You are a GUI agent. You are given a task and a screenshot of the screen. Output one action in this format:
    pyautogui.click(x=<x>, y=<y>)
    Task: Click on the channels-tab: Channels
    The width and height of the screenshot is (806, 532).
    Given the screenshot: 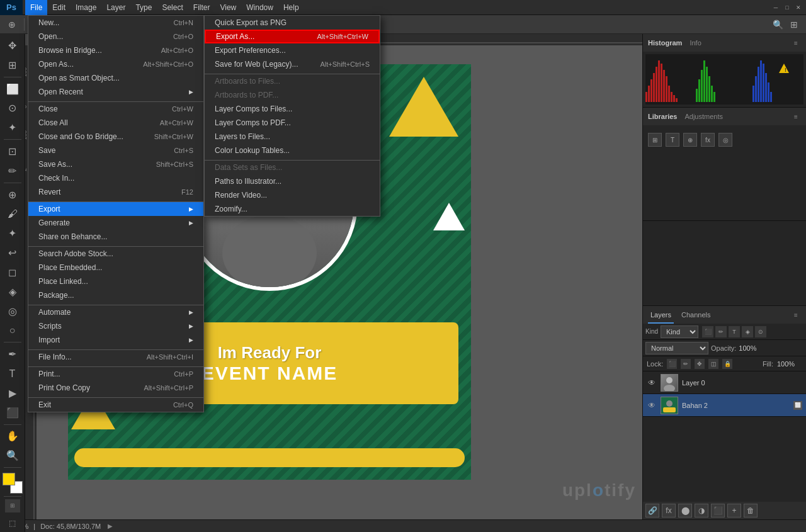 What is the action you would take?
    pyautogui.click(x=696, y=315)
    